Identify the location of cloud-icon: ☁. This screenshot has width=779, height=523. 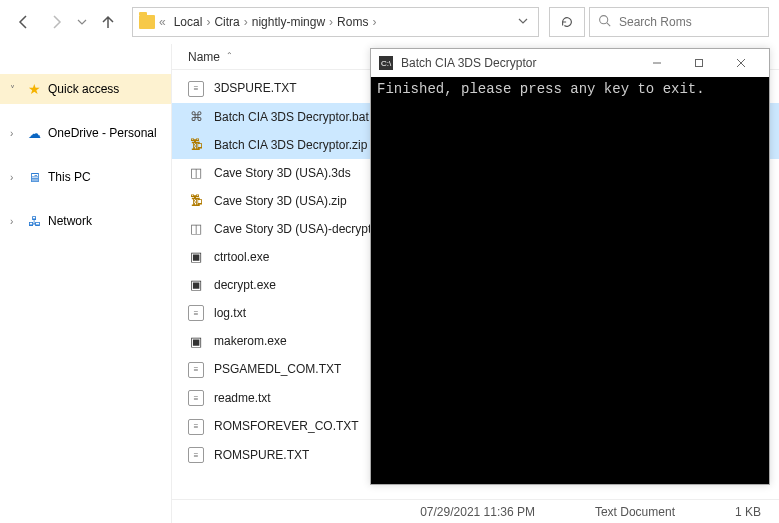
(34, 133).